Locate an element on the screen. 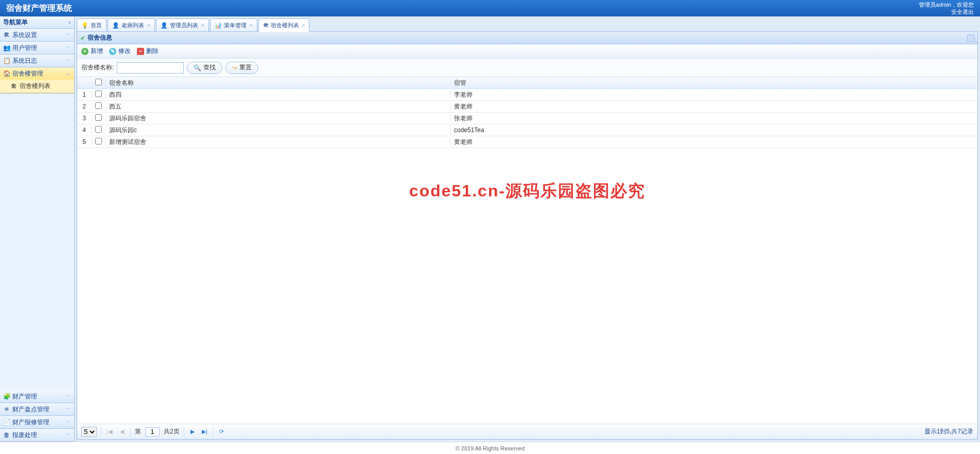 The height and width of the screenshot is (454, 980). nav-group-label: 报废处理 is located at coordinates (25, 435).